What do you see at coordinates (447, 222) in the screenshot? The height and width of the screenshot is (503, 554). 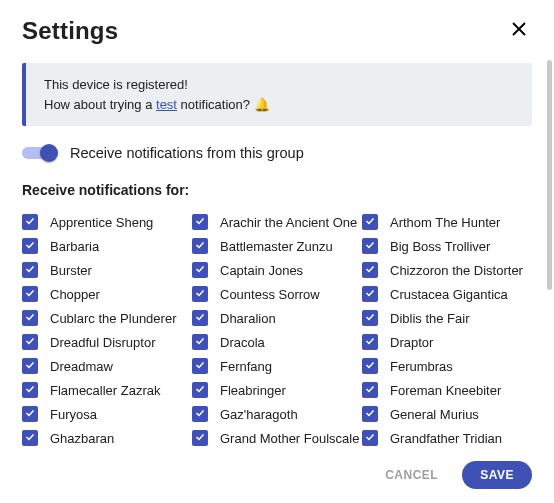 I see `list-item: Arthom The Hunter` at bounding box center [447, 222].